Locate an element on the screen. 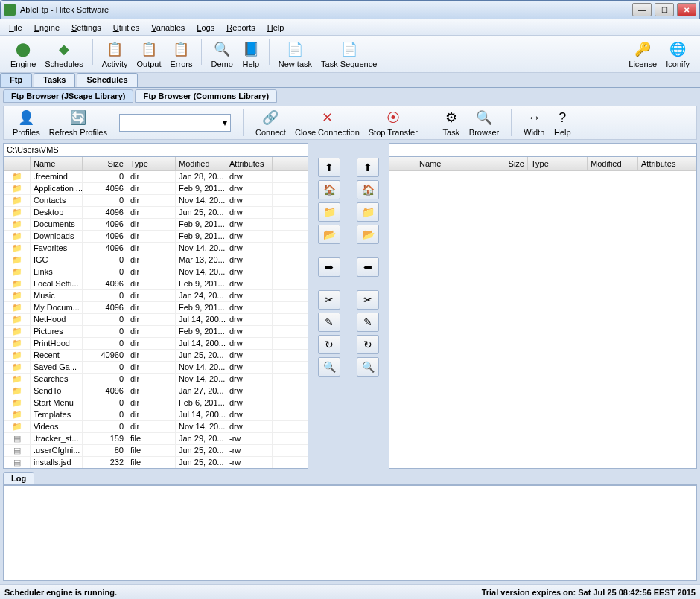 The height and width of the screenshot is (599, 700). file-row: 📁Videos0dirNov 14, 20...drw is located at coordinates (156, 427).